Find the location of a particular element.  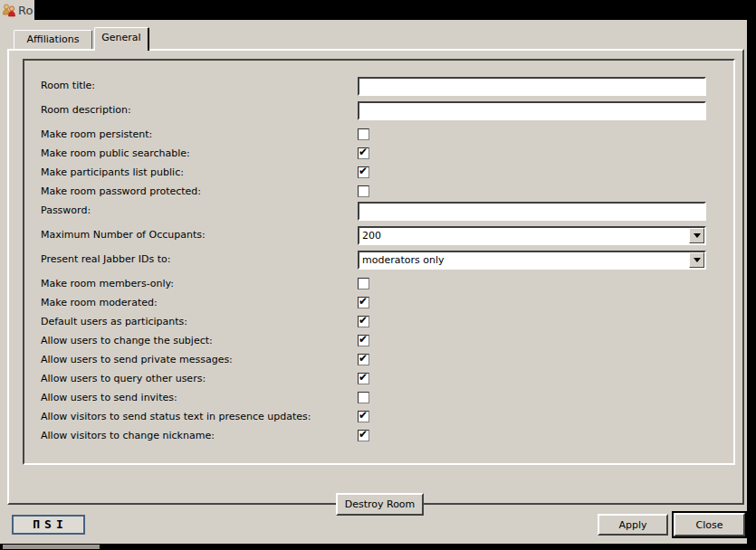

default-participants-checkbox is located at coordinates (364, 322).